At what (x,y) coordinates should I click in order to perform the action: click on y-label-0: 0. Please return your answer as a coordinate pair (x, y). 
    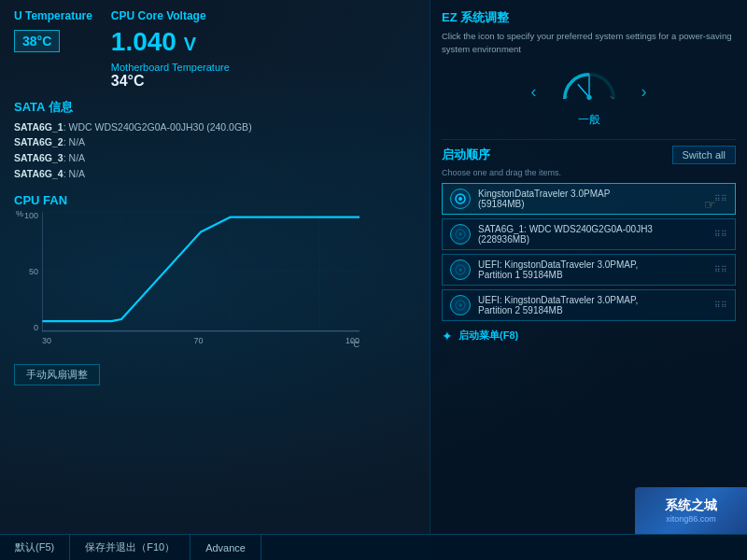
    Looking at the image, I should click on (35, 328).